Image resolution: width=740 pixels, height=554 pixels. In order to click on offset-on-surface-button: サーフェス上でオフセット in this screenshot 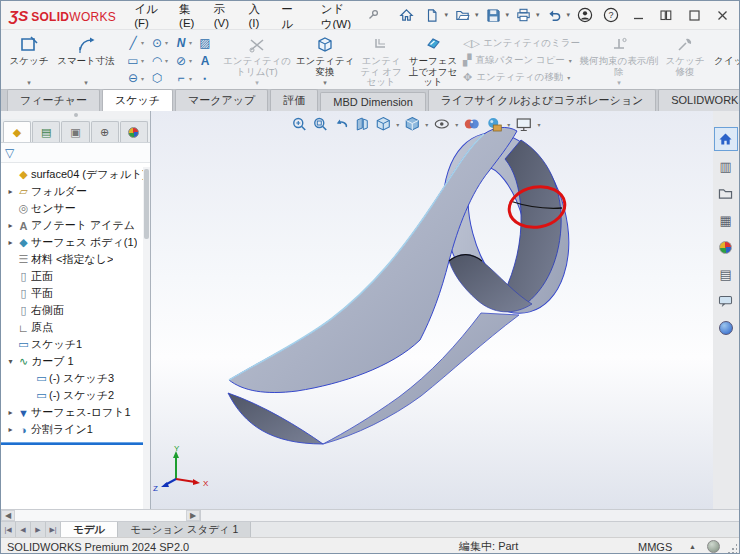, I will do `click(433, 60)`.